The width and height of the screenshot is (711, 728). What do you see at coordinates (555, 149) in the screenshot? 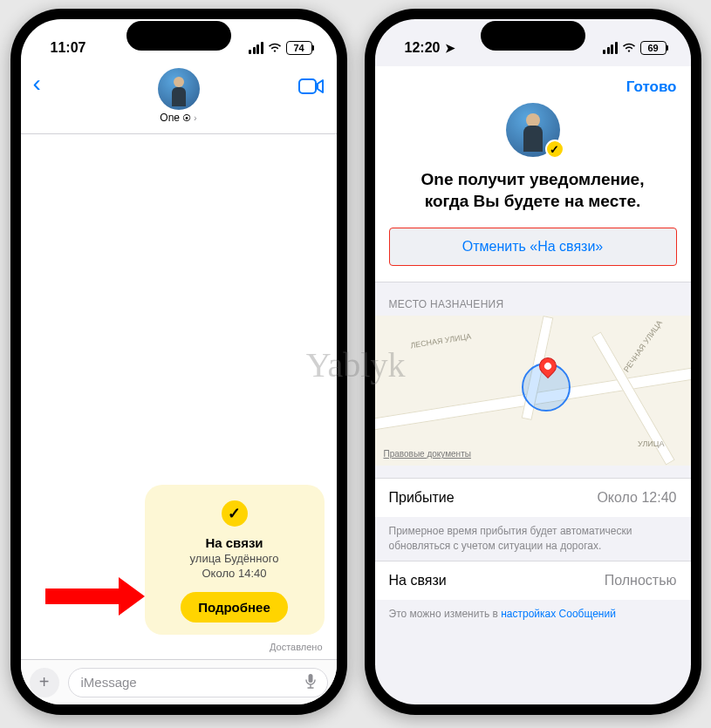
I see `checkmark-badge-icon: ✓` at bounding box center [555, 149].